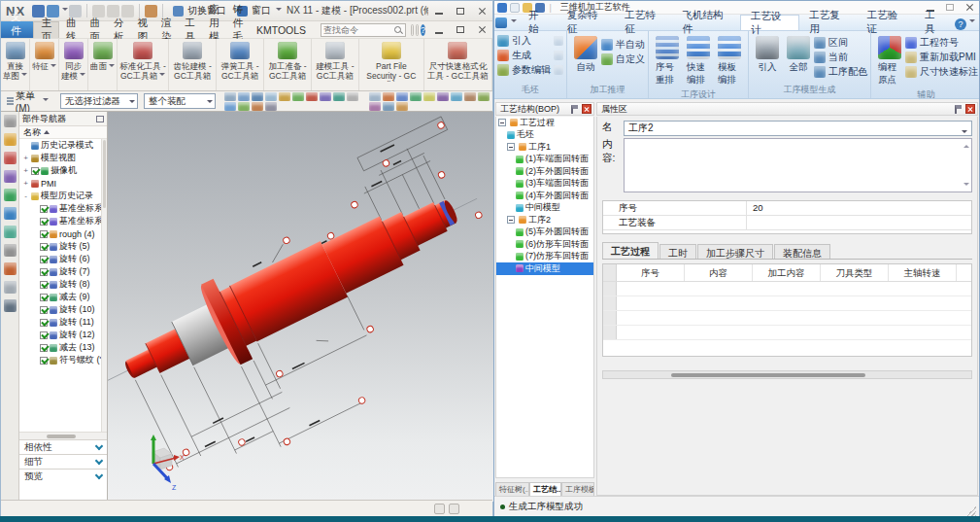 This screenshot has height=522, width=980. I want to click on renumber-button: 序号重排, so click(667, 60).